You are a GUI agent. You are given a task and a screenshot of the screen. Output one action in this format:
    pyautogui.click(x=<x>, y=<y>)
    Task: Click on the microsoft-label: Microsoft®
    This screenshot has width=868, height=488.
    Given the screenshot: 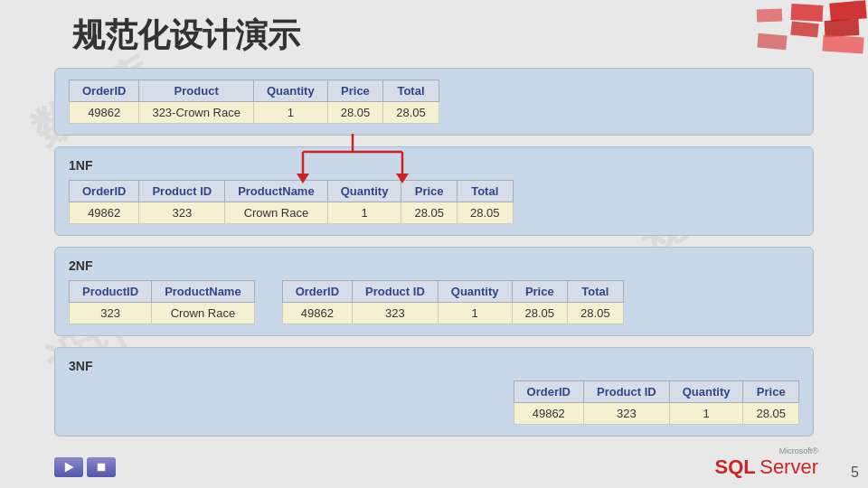 What is the action you would take?
    pyautogui.click(x=767, y=451)
    